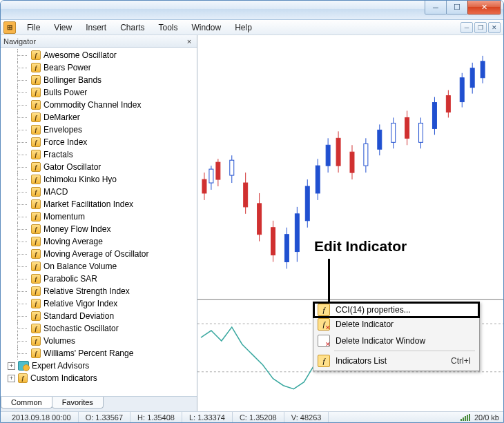 The height and width of the screenshot is (423, 504). I want to click on indicator-label: On Balance Volume, so click(80, 266).